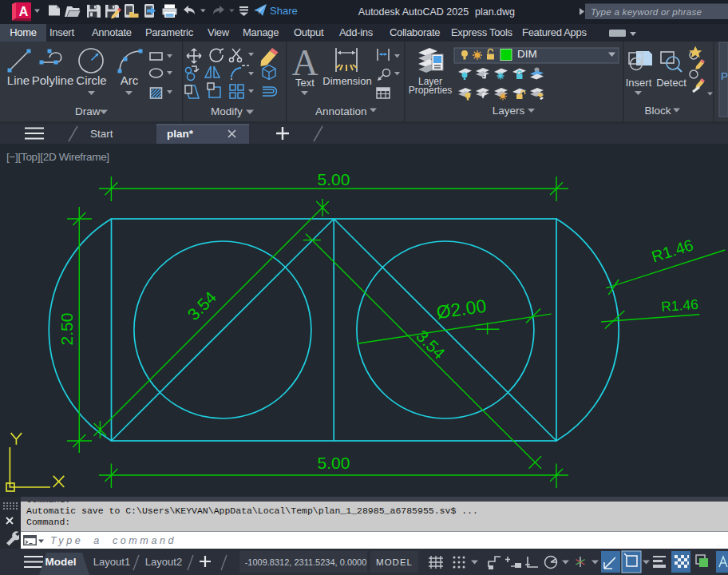 The height and width of the screenshot is (575, 728). What do you see at coordinates (394, 562) in the screenshot?
I see `svg-text: MODEL` at bounding box center [394, 562].